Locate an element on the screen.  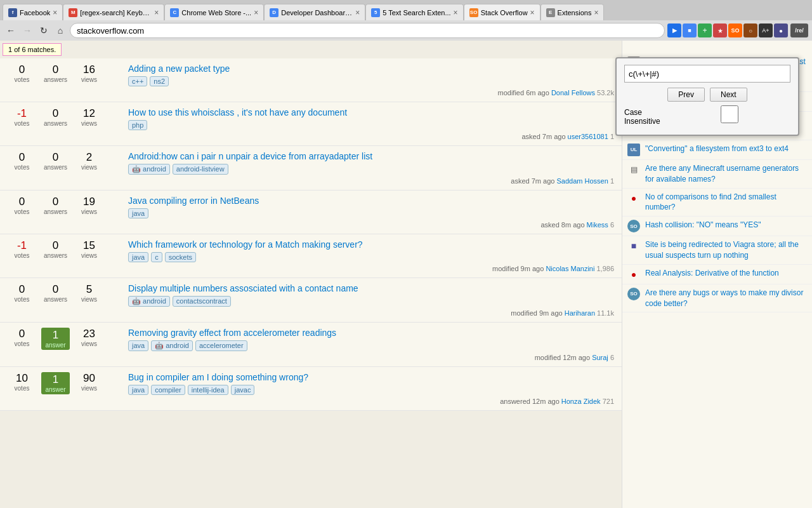
question-user: Donal Fellows is located at coordinates (573, 93).